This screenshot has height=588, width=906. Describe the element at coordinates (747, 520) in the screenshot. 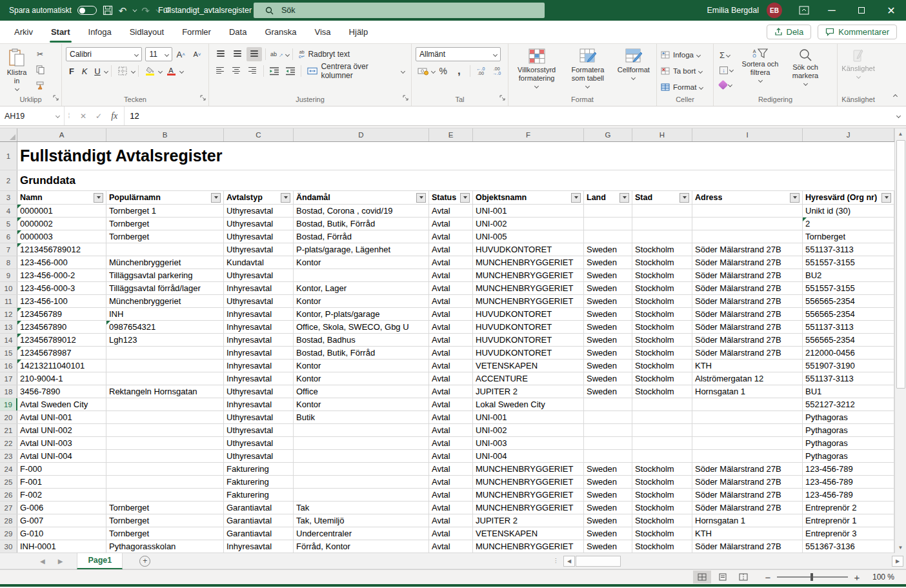

I see `cell-I28: Hornsgatan 1` at that location.